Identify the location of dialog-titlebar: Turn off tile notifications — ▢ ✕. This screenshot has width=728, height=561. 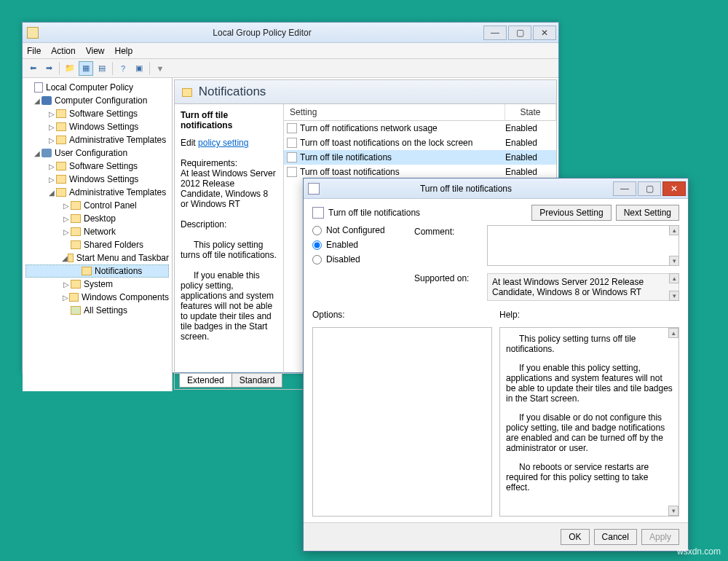
(496, 189).